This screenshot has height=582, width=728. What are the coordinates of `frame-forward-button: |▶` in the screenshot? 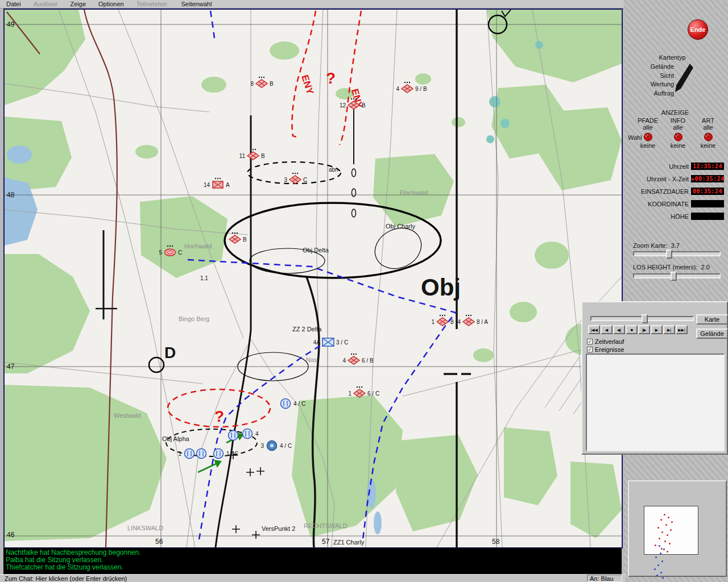 It's located at (644, 330).